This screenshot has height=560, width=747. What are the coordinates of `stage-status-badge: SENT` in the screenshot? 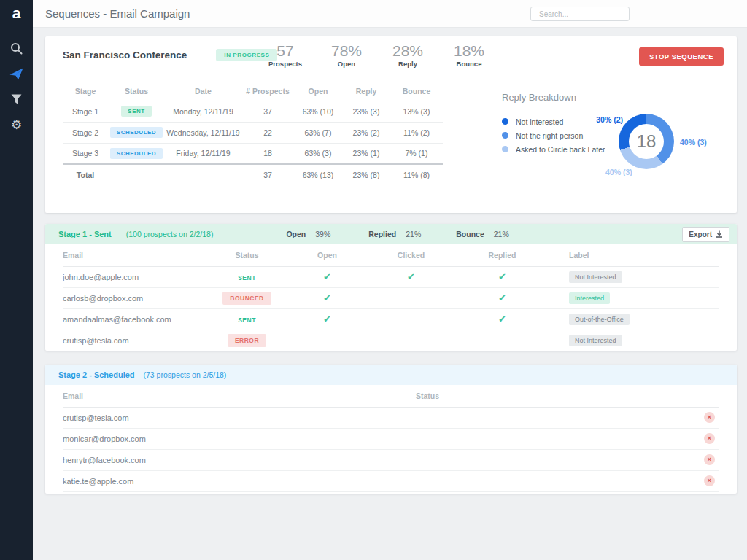 It's located at (136, 111).